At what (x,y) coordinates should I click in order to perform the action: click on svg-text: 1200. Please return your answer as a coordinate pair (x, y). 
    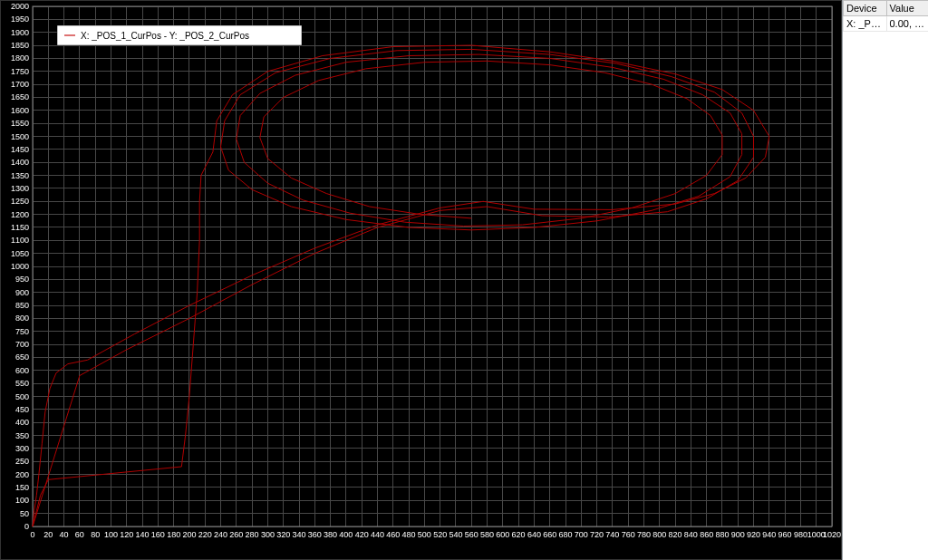
    Looking at the image, I should click on (20, 215).